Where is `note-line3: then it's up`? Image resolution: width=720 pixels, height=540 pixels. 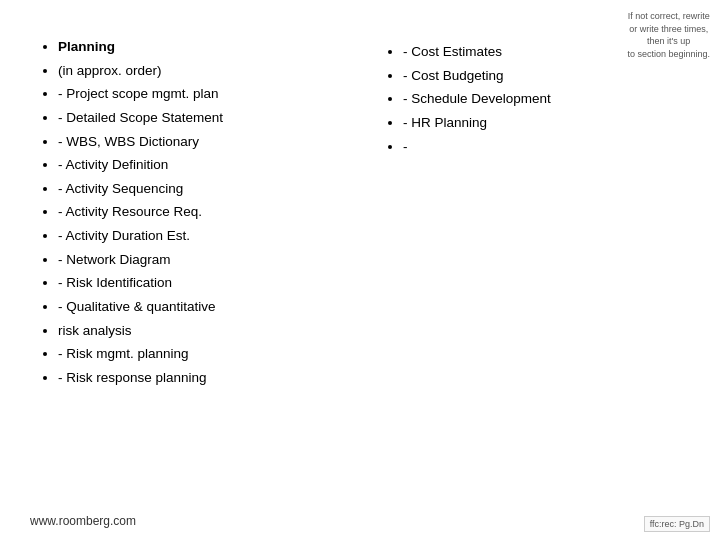
note-line3: then it's up is located at coordinates (668, 41).